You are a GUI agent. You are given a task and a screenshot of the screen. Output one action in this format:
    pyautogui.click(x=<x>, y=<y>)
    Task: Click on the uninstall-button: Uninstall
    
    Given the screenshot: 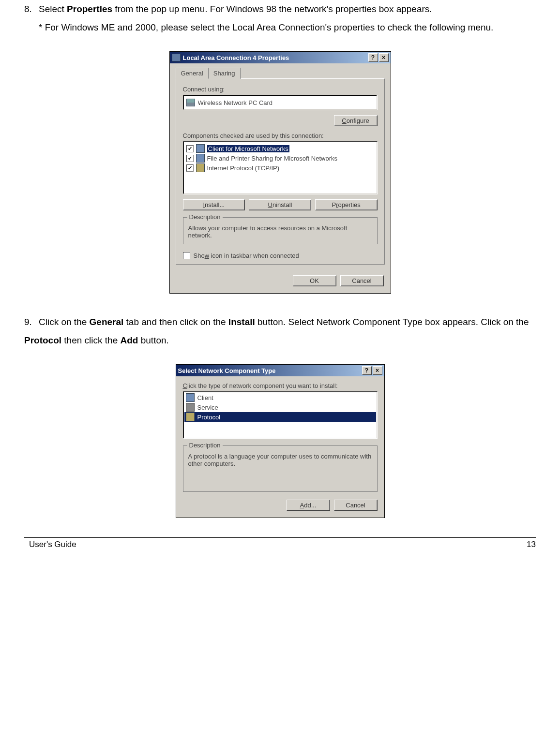 What is the action you would take?
    pyautogui.click(x=280, y=205)
    